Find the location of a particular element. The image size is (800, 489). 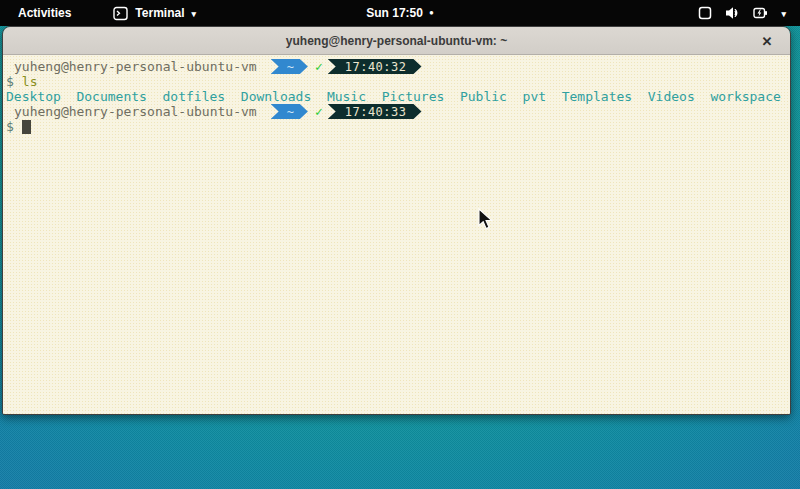

screen-icon is located at coordinates (705, 13).